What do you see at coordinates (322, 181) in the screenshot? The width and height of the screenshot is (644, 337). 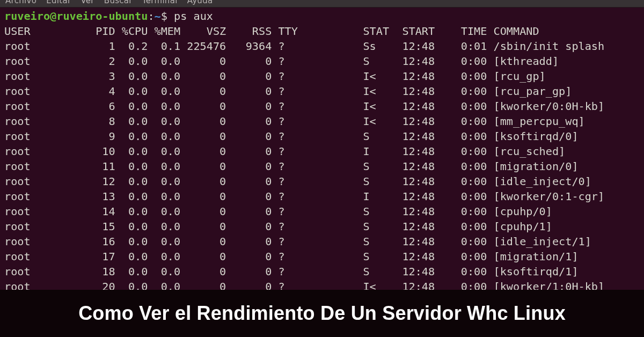 I see `ps-row: root 12 0.0 0.0 0 0 ? S 12:48 0:00 [idle…` at bounding box center [322, 181].